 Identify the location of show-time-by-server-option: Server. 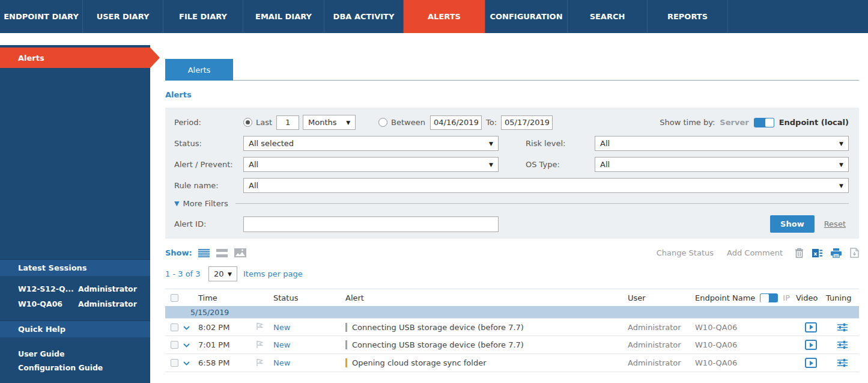
(734, 123).